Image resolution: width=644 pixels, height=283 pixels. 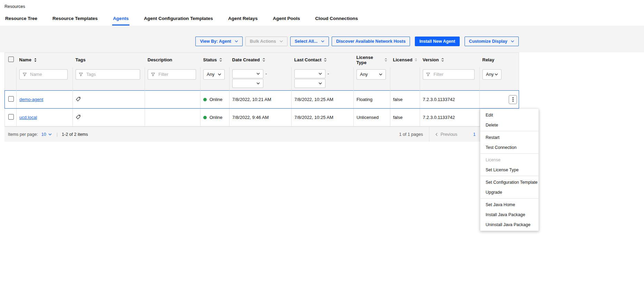 I want to click on menu-item-uninstall-java-package: Uninstall Java Package, so click(x=509, y=225).